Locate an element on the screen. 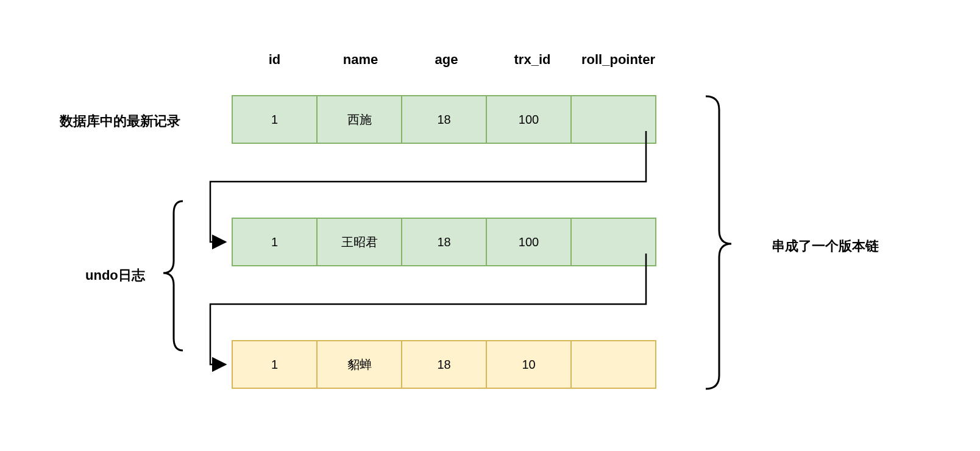  header-age: age is located at coordinates (446, 60).